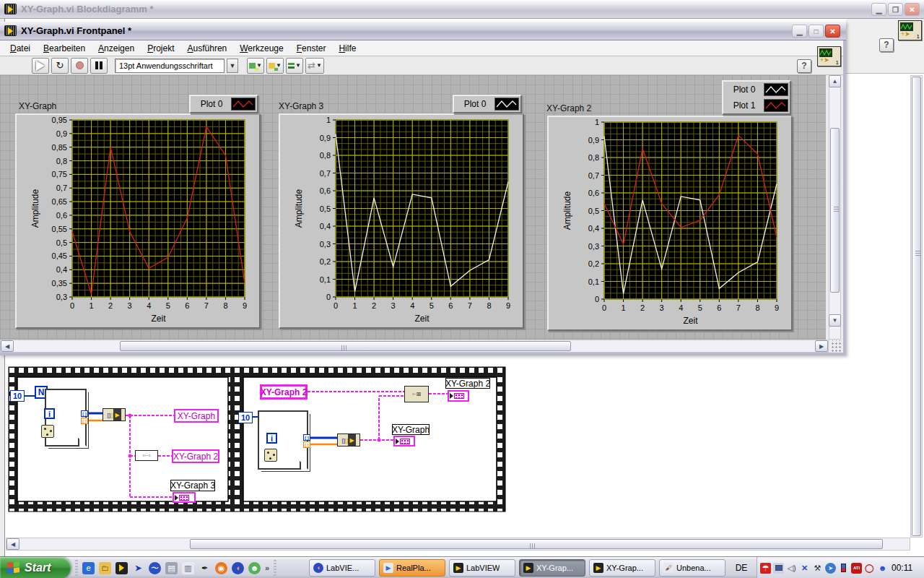 This screenshot has width=924, height=578. I want to click on ati-icon: ATI, so click(856, 568).